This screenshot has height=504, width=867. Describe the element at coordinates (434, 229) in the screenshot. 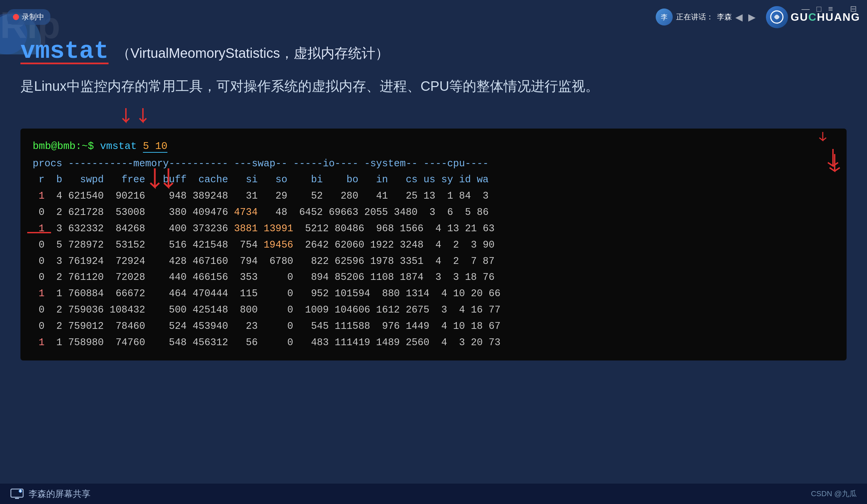

I see `table-row: 1 3 632332 84268 400 373236 3881 13991 5…` at that location.